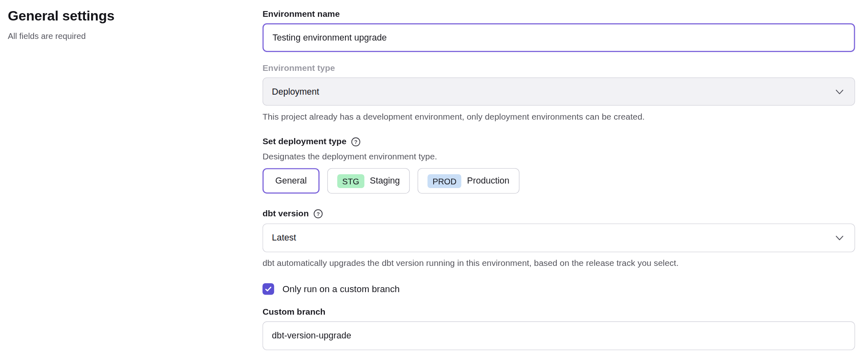 The width and height of the screenshot is (868, 354). What do you see at coordinates (385, 181) in the screenshot?
I see `option-staging-label: Staging` at bounding box center [385, 181].